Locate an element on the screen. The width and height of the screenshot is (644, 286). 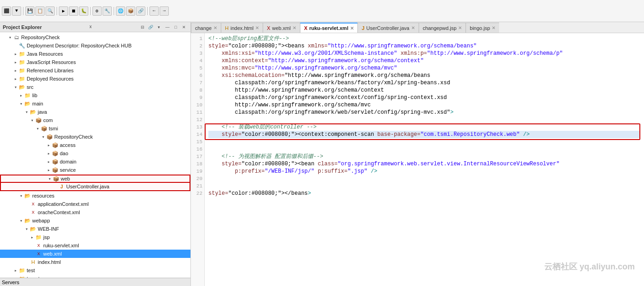
close-view-btn: ✕ is located at coordinates (184, 27).